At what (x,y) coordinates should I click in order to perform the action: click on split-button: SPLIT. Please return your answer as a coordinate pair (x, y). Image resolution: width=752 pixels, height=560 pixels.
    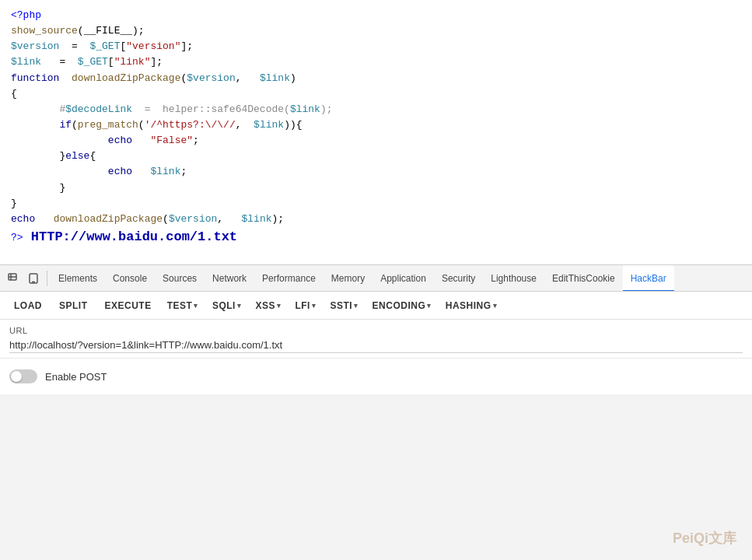
    Looking at the image, I should click on (73, 306).